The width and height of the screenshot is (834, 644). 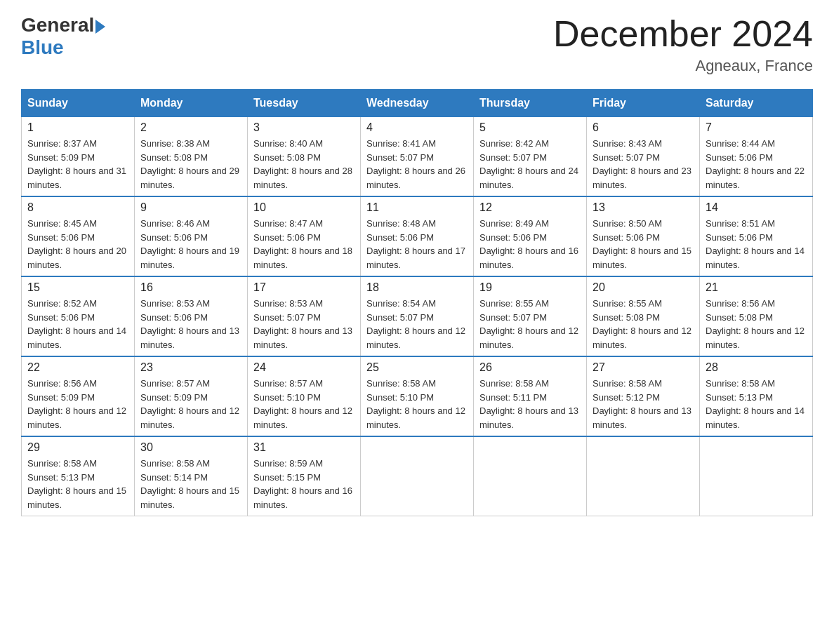 I want to click on weekday-header-thursday: Thursday, so click(x=531, y=104).